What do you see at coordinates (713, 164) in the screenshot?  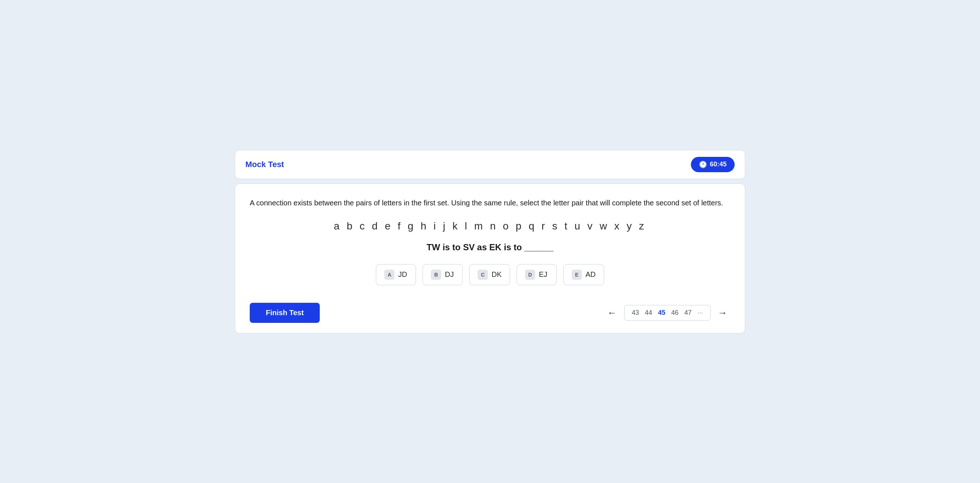 I see `timer-button: 🕐 60:45` at bounding box center [713, 164].